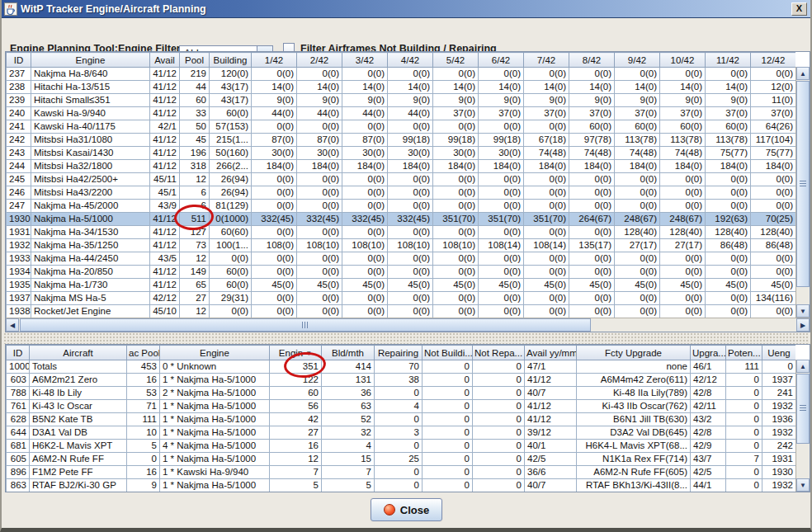  What do you see at coordinates (401, 259) in the screenshot?
I see `table-row-1933: 1933Nakjma Ha-44/245043/5120(0)0(0)0(0)0…` at bounding box center [401, 259].